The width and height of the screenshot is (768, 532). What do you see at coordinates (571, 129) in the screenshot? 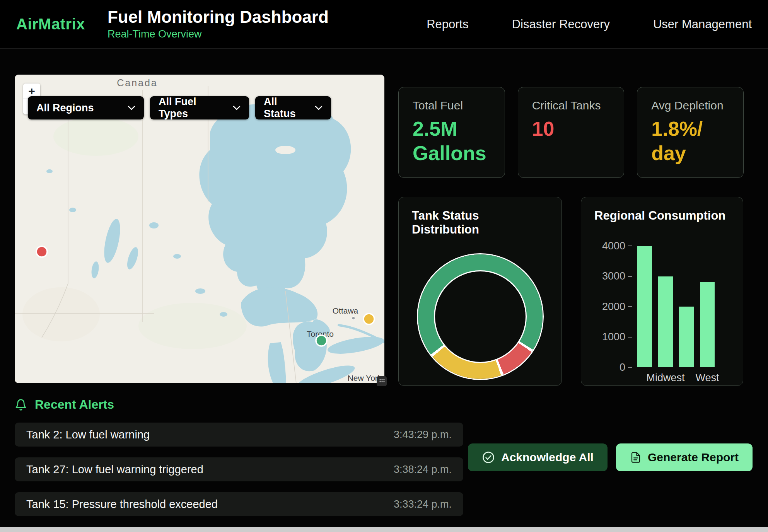
I see `stat-value: 10` at bounding box center [571, 129].